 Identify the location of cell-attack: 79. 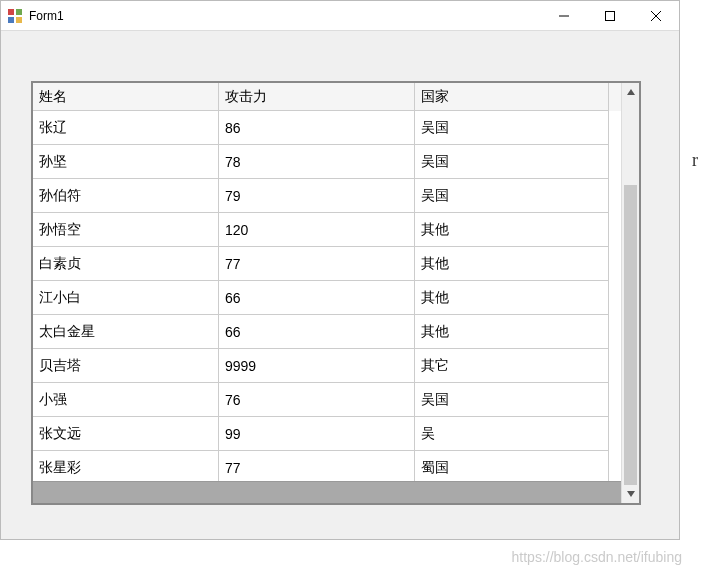
(317, 196).